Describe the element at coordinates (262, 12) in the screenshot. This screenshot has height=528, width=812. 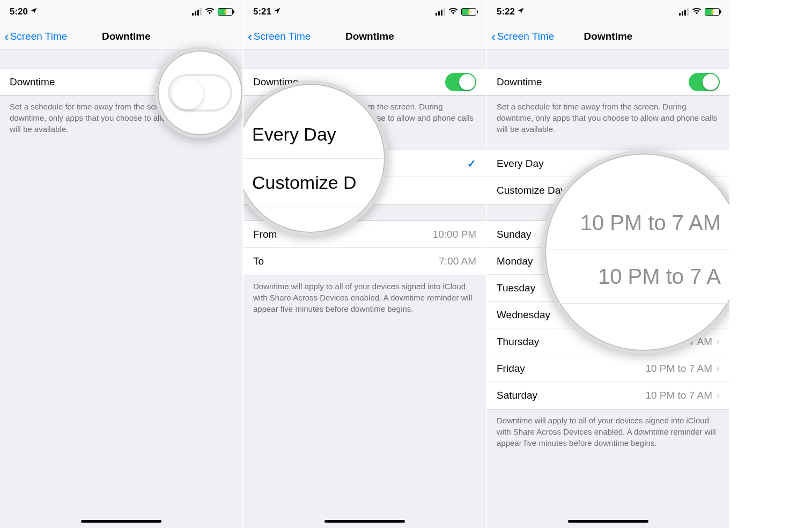
I see `status-time: 5:21` at that location.